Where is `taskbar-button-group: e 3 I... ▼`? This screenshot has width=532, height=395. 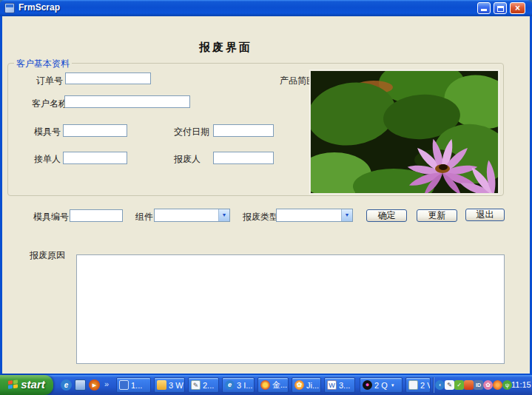
taskbar-button-group: e 3 I... ▼ is located at coordinates (238, 385).